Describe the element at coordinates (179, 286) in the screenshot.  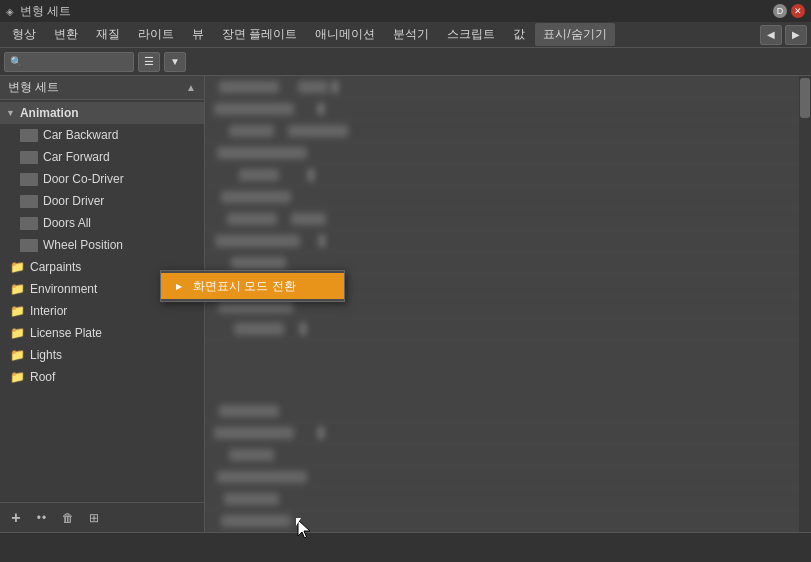
I see `dropdown-icon-symbol: ▶` at that location.